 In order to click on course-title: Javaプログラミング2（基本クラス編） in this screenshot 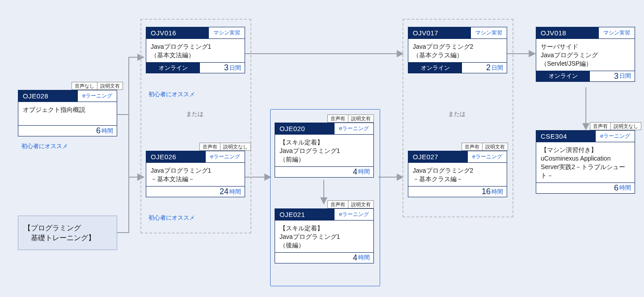, I will do `click(443, 51)`.